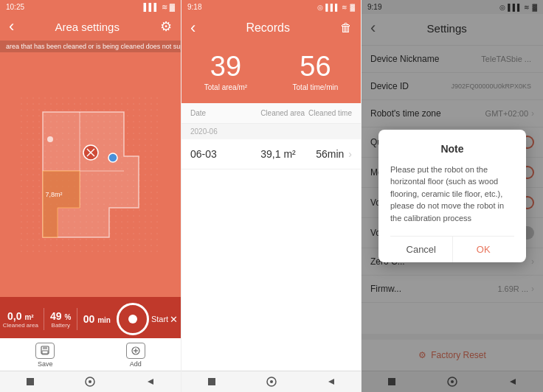 The image size is (543, 392). I want to click on add-icon, so click(136, 351).